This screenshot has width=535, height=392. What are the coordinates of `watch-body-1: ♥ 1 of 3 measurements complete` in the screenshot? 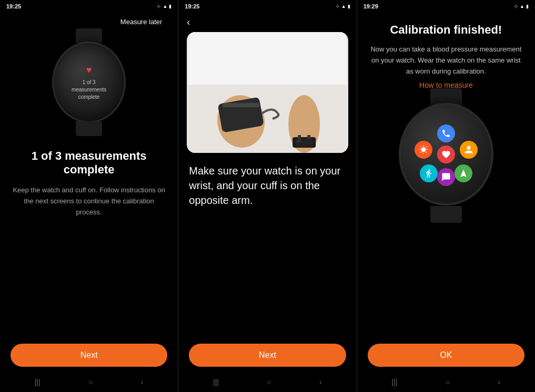 It's located at (89, 82).